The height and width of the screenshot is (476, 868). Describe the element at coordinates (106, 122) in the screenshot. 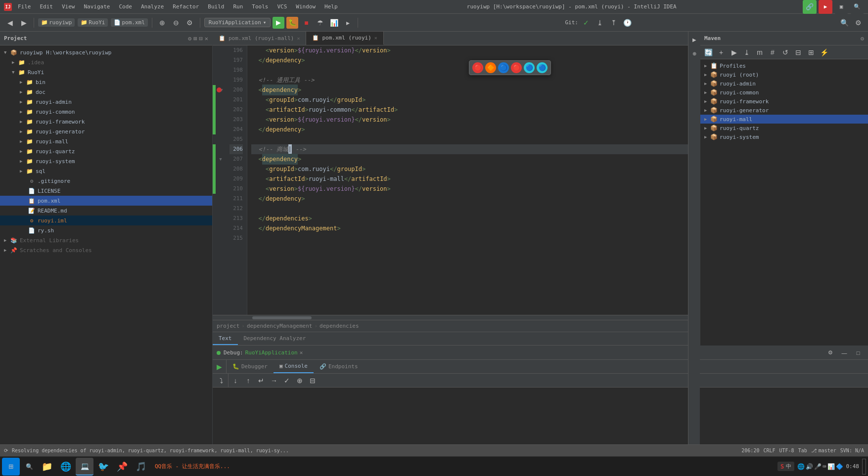

I see `tree-item-ruoyi-framework: ▶ 📁 ruoyi-framework` at that location.